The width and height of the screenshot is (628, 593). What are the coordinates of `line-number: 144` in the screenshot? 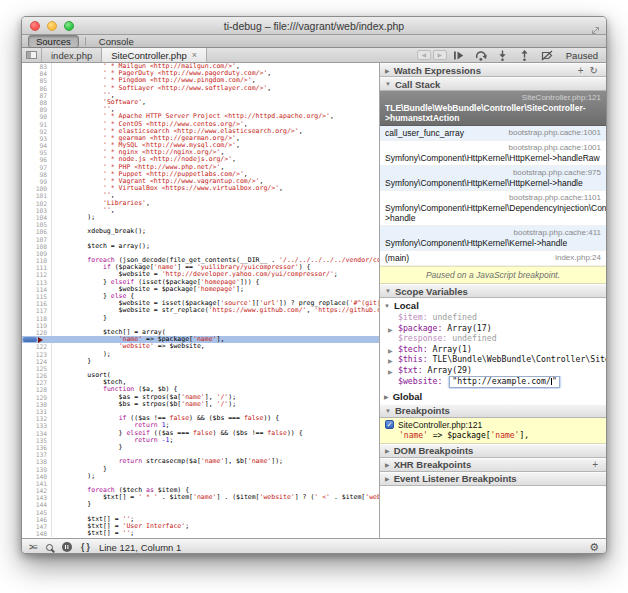 It's located at (37, 504).